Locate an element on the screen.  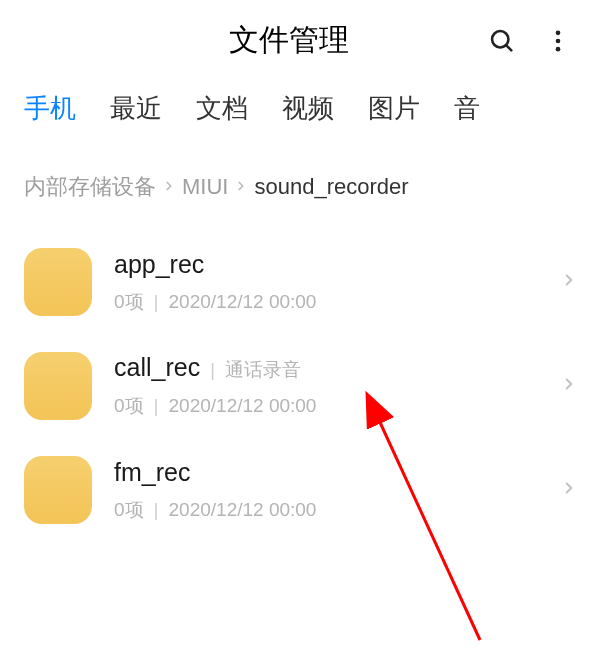
file-info: call_rec | 通话录音 0项 | 2020/12/12 00:00 is located at coordinates (337, 386).